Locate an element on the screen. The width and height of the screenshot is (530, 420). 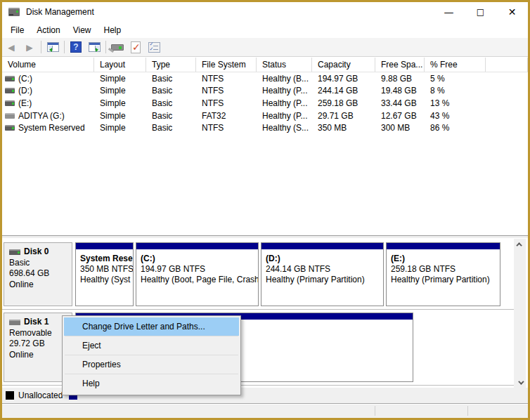
menu-bar: File Action View Help is located at coordinates (265, 29).